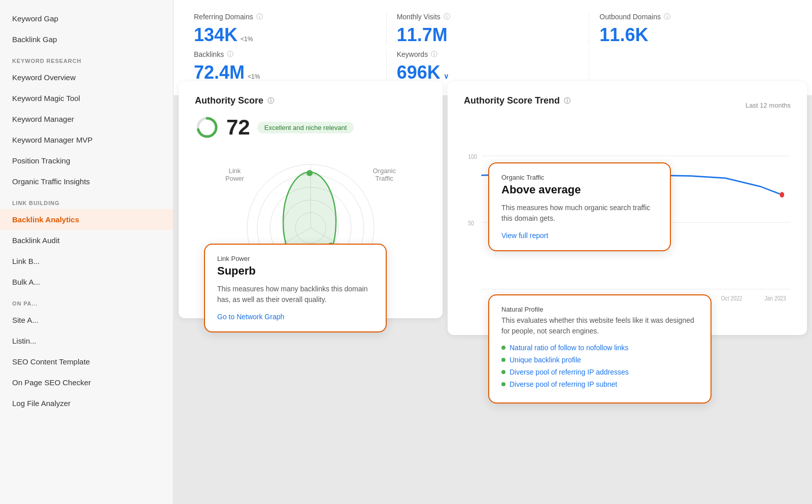 The height and width of the screenshot is (504, 812). I want to click on natural-profile-item-4: Diverse pool of referring IP subnet, so click(600, 384).